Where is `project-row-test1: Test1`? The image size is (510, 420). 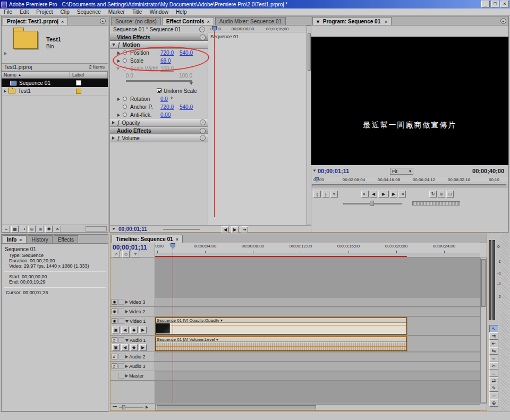 project-row-test1: Test1 is located at coordinates (55, 91).